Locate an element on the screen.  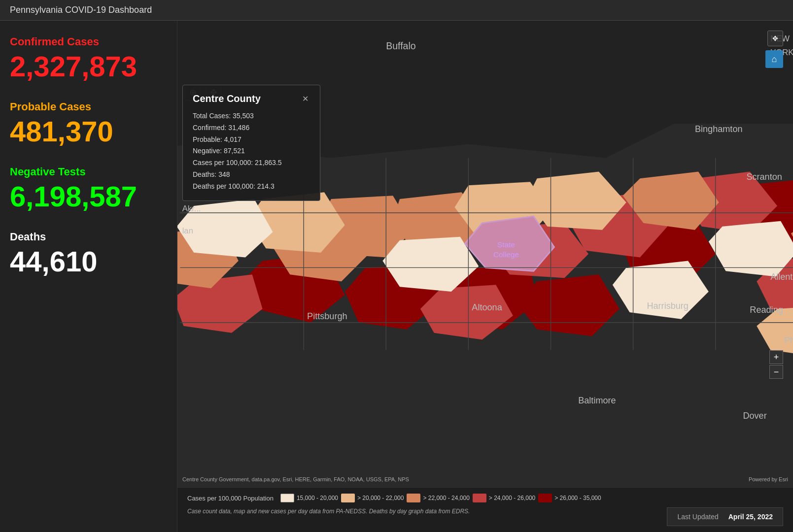
negative-tests-label: Negative Tests is located at coordinates (89, 172).